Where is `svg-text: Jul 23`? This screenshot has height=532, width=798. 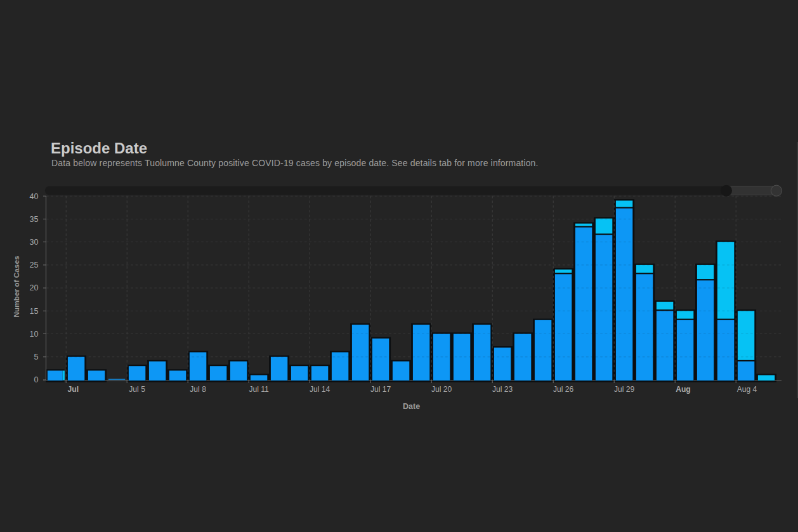 svg-text: Jul 23 is located at coordinates (502, 389).